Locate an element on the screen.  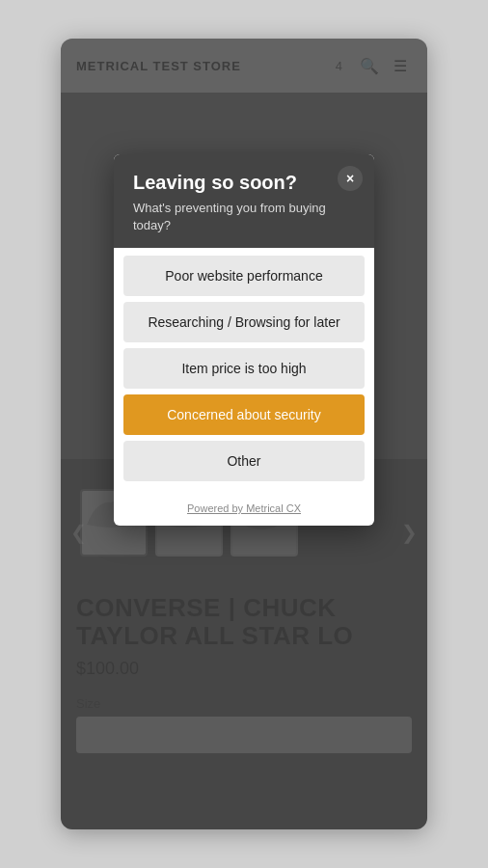
modal-subtitle: What's preventing you from buying today? is located at coordinates (244, 217).